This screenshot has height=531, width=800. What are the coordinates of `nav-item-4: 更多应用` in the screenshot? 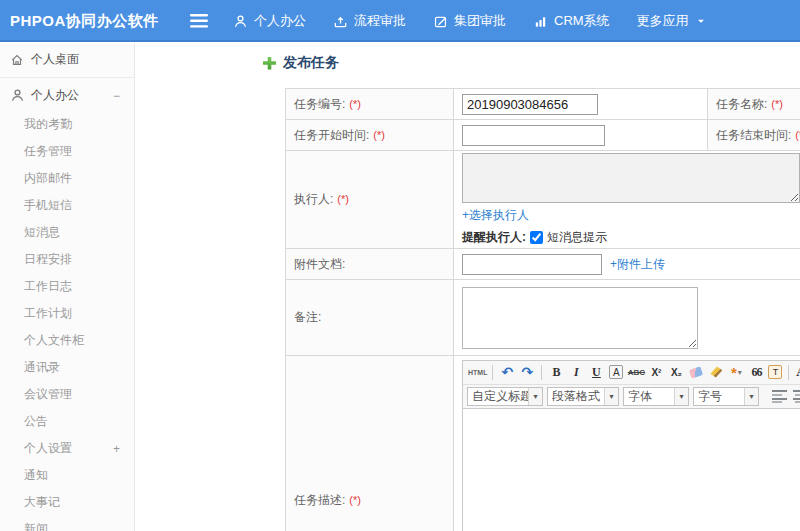 It's located at (672, 21).